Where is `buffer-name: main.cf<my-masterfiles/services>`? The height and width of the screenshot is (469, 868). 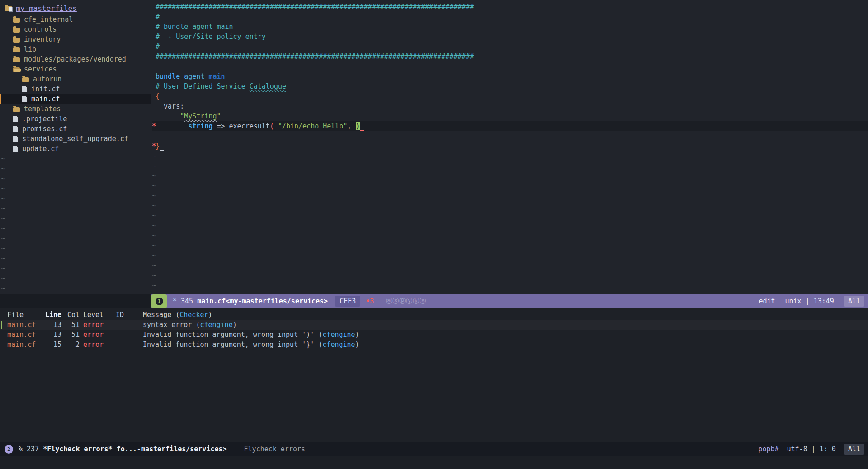
buffer-name: main.cf<my-masterfiles/services> is located at coordinates (262, 301).